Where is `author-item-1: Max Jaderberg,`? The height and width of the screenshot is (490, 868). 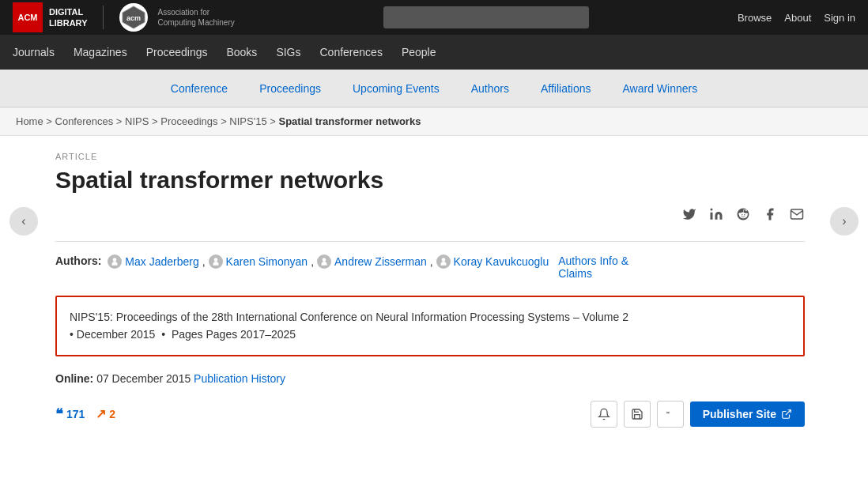 author-item-1: Max Jaderberg, is located at coordinates (157, 262).